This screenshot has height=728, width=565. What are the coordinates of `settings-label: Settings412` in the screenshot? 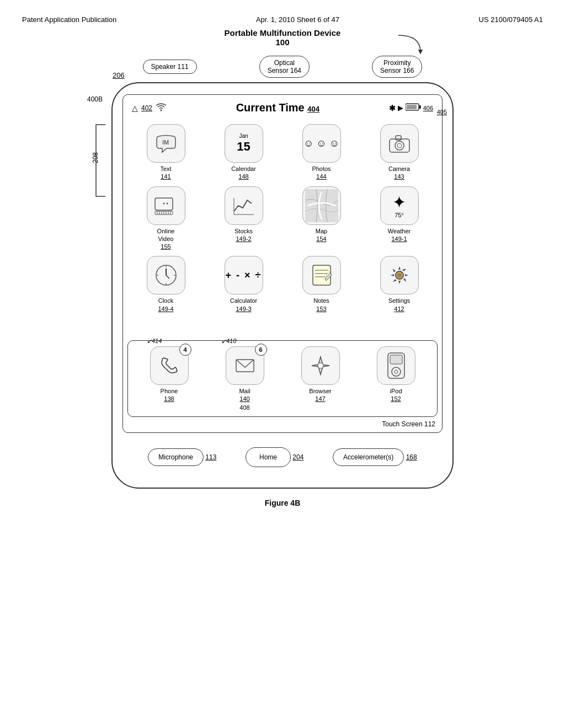 It's located at (399, 304).